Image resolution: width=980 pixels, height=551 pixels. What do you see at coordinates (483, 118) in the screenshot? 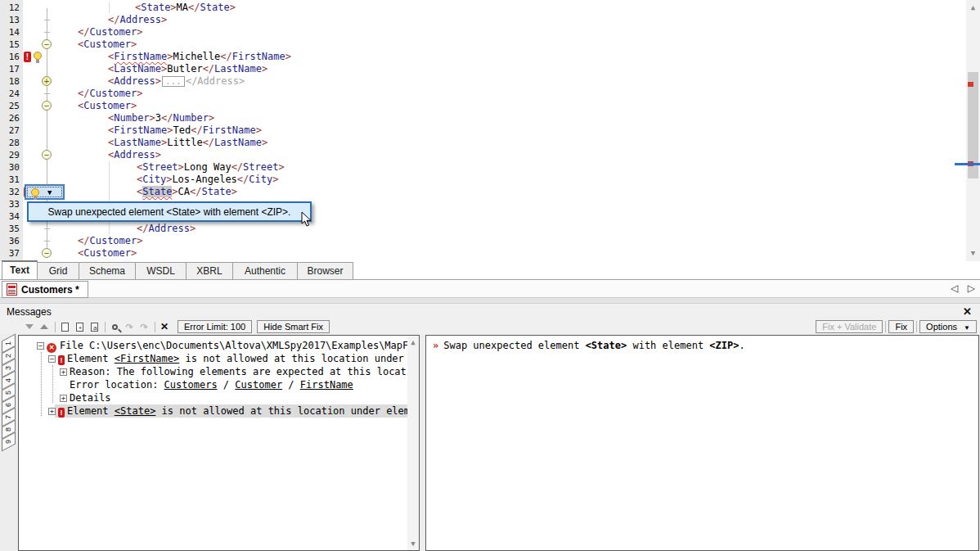
I see `code-line: 26<Number>3</Number>` at bounding box center [483, 118].